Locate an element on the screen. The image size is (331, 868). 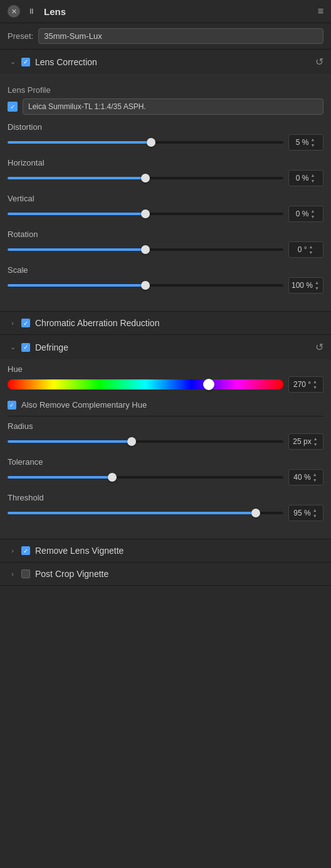
threshold-value: 95 % ▲ ▼ is located at coordinates (306, 513).